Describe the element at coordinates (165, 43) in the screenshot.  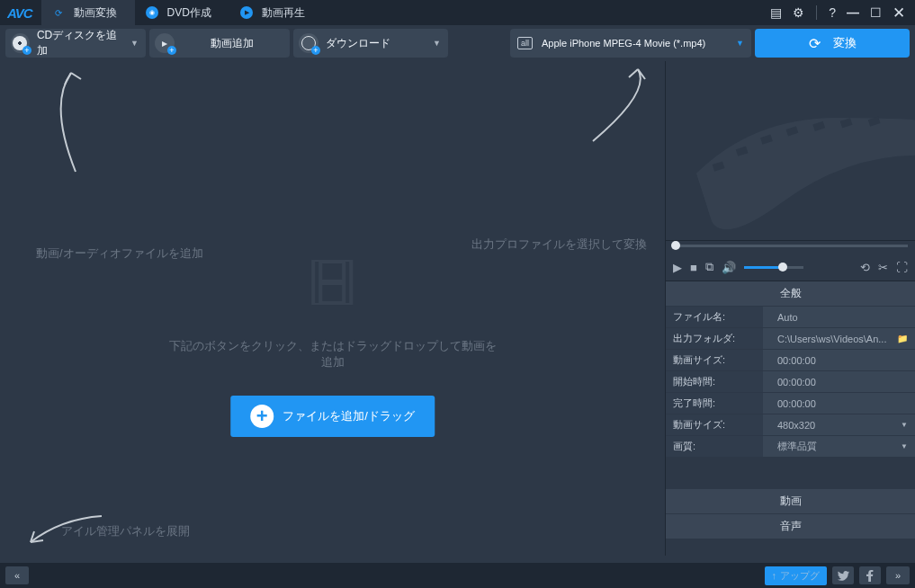
I see `video-add-icon` at that location.